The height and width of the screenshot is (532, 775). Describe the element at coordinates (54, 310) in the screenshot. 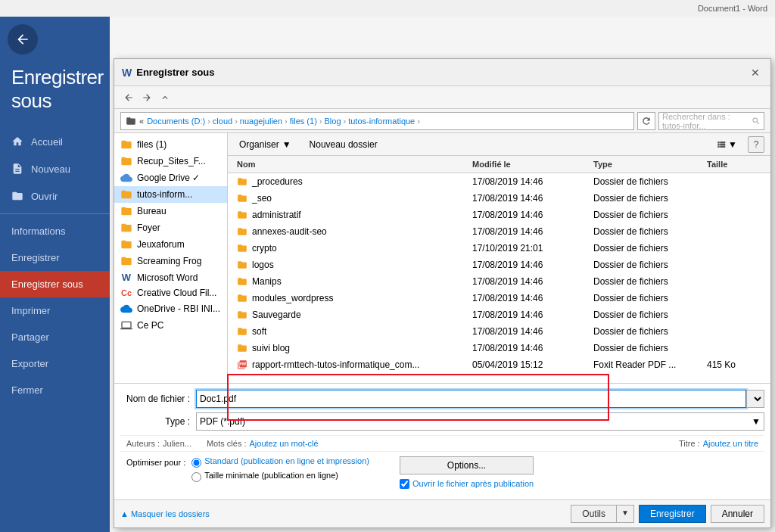

I see `sidebar-item-imprimer: Imprimer` at that location.